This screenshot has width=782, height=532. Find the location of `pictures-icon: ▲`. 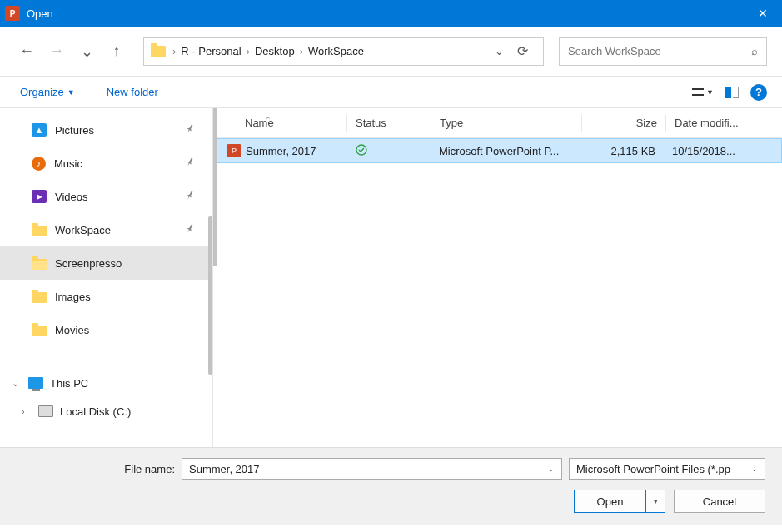

pictures-icon: ▲ is located at coordinates (39, 130).